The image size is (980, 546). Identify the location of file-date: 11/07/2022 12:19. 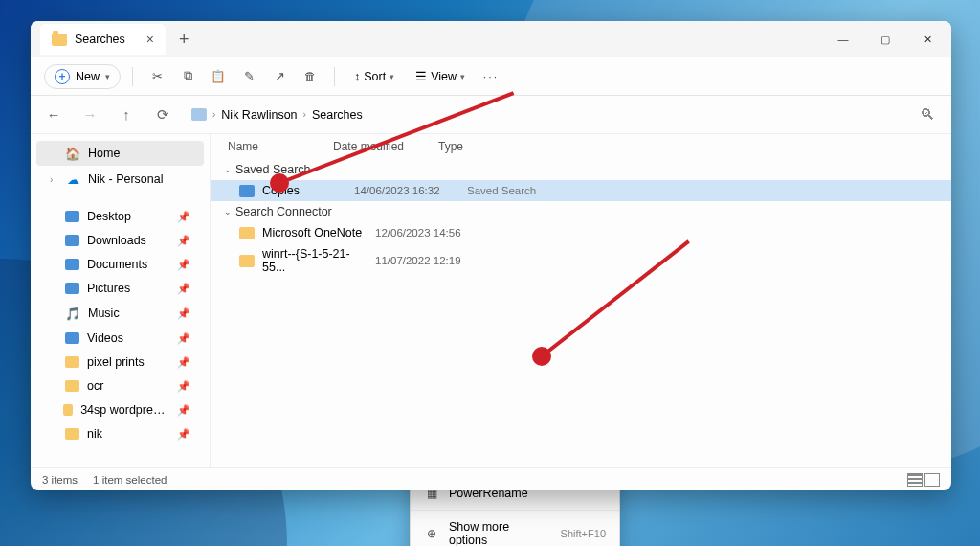
(428, 261).